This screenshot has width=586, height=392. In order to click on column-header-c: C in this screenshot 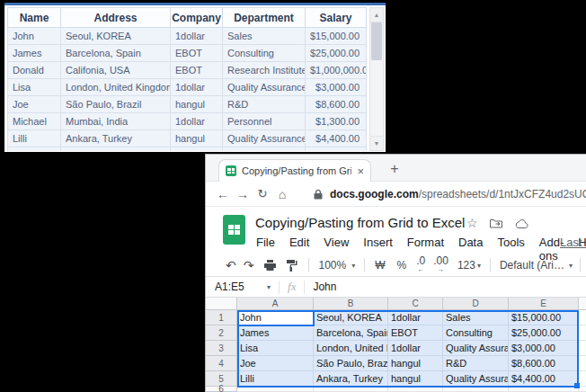, I will do `click(415, 304)`.